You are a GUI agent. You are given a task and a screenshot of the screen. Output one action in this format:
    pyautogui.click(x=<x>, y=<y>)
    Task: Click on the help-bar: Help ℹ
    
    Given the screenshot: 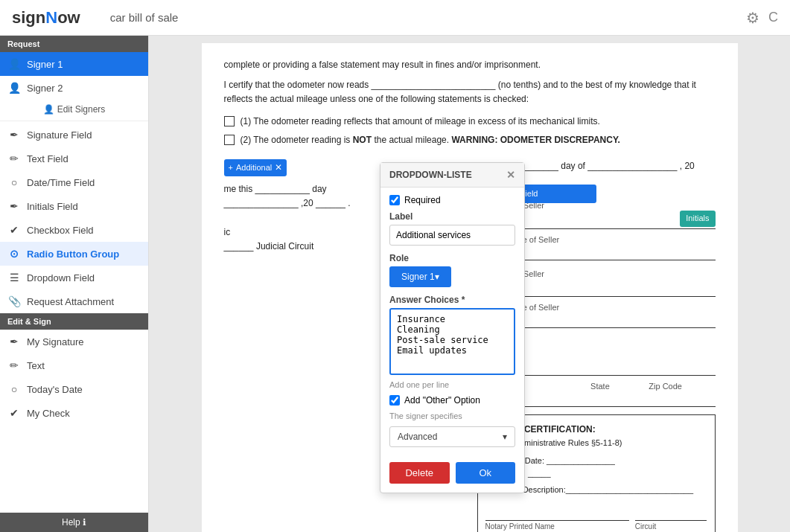 What is the action you would take?
    pyautogui.click(x=74, y=522)
    